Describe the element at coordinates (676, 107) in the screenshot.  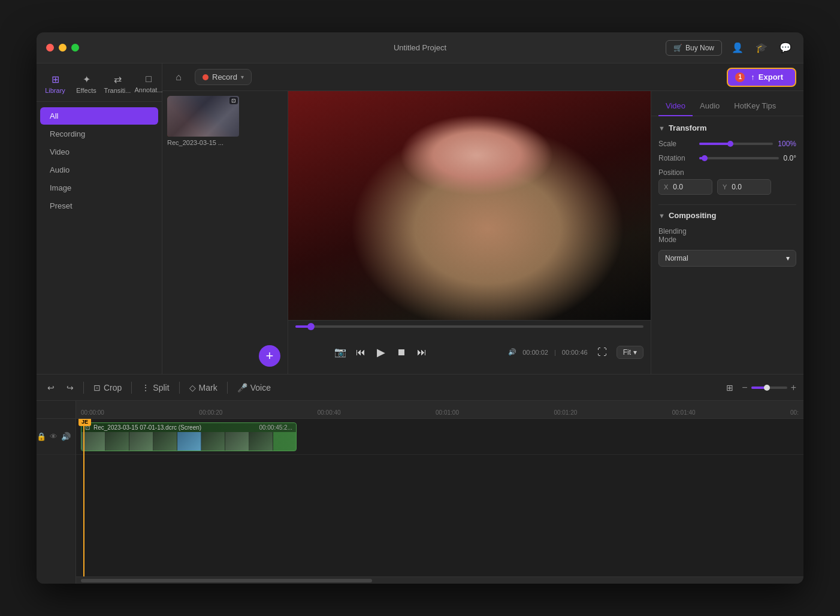
I see `tab-video: Video` at that location.